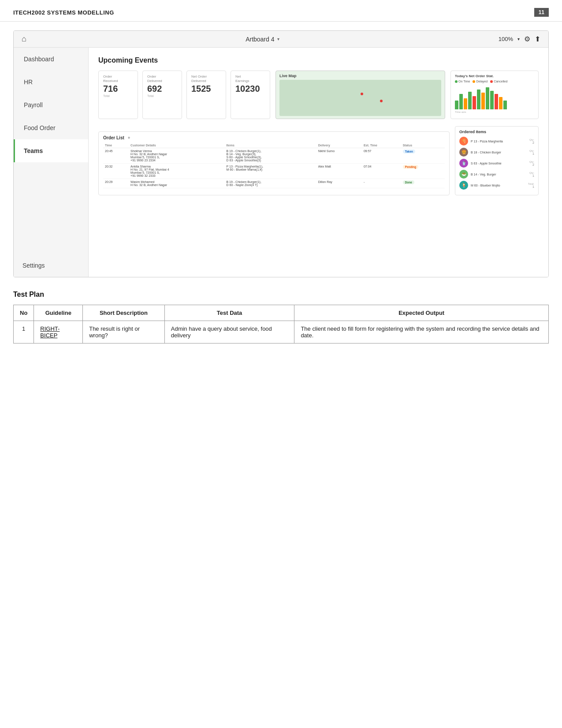  I want to click on stat-label-net-order: Net OrderDelivered, so click(206, 78).